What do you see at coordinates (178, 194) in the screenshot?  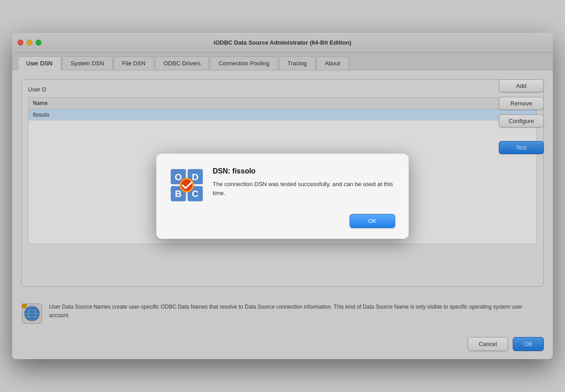 I see `svg-text: B` at bounding box center [178, 194].